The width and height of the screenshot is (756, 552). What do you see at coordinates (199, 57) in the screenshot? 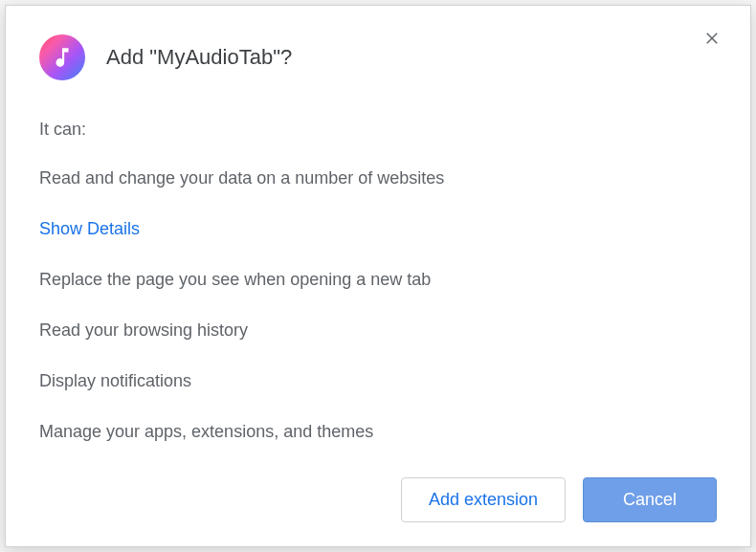
I see `dialog-title: Add "MyAudioTab"?` at bounding box center [199, 57].